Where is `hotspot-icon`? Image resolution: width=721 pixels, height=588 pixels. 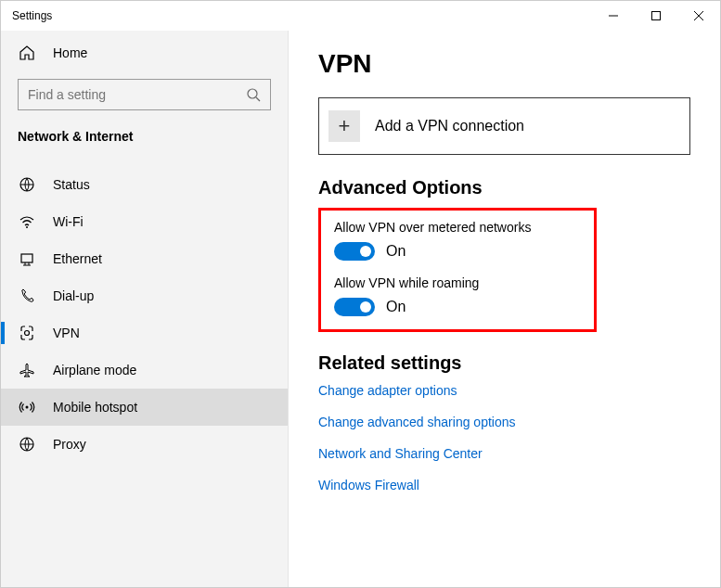 hotspot-icon is located at coordinates (27, 407).